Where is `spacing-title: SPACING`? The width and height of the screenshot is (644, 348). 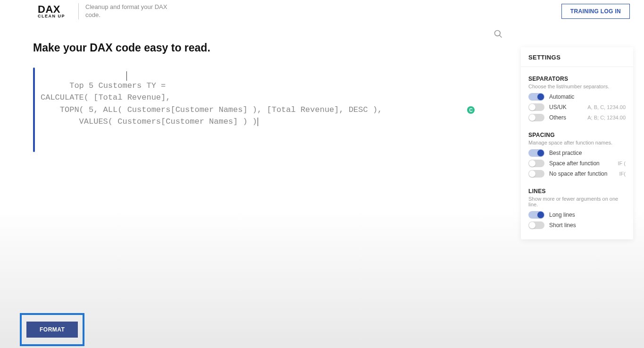
spacing-title: SPACING is located at coordinates (577, 135).